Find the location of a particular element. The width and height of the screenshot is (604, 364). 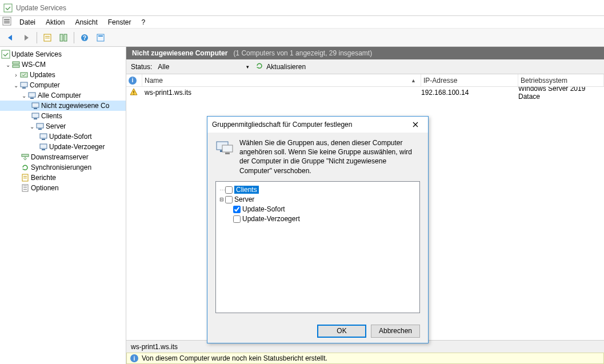

tree-server-label: Server is located at coordinates (56, 126).